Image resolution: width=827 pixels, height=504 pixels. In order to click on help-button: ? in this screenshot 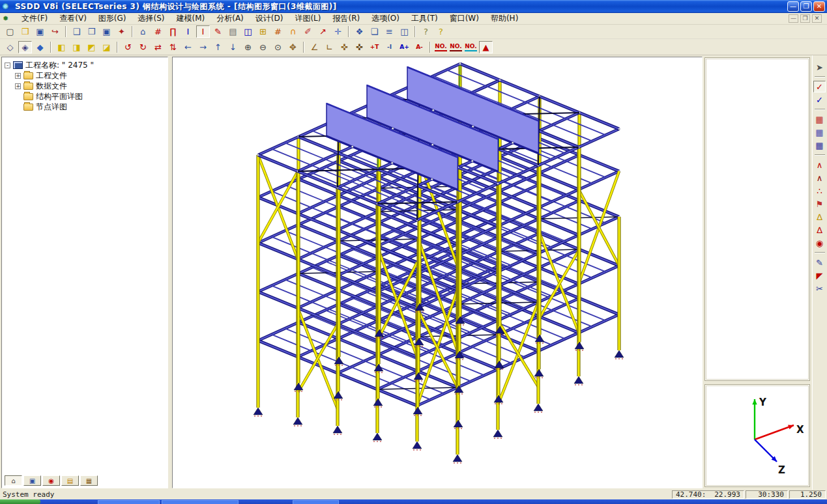, I will do `click(441, 31)`.